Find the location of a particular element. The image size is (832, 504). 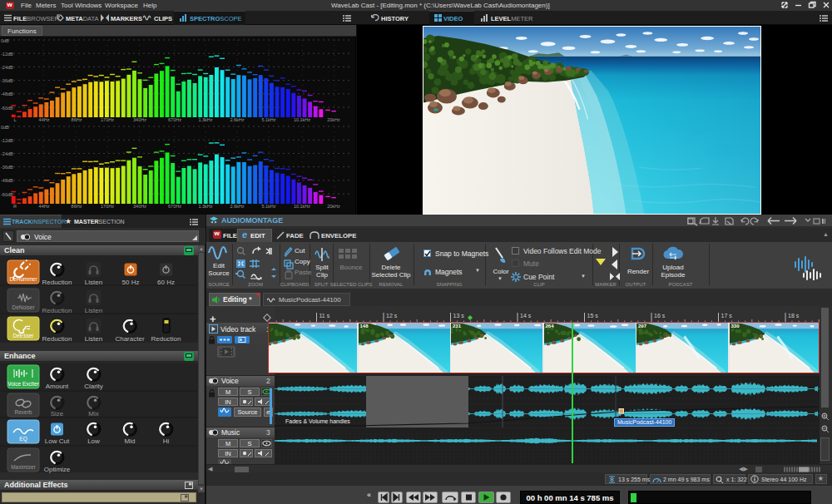

svg-text: DeHummer is located at coordinates (23, 279).